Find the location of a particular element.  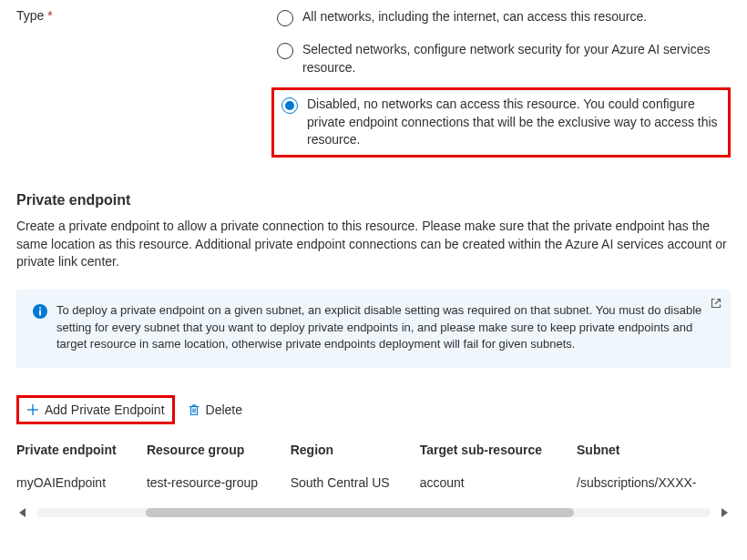

private-endpoint-toolbar: Add Private Endpoint Delete is located at coordinates (374, 410).